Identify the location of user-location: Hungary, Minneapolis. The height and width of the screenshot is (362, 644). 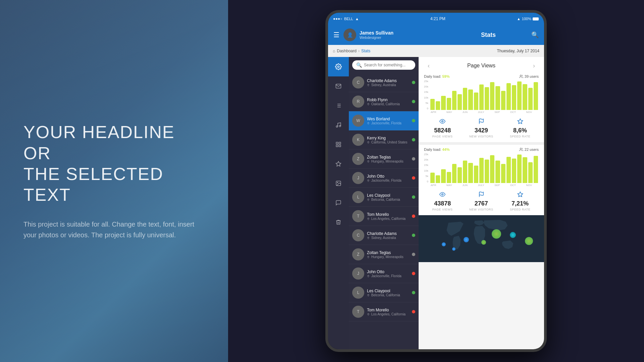
(389, 257).